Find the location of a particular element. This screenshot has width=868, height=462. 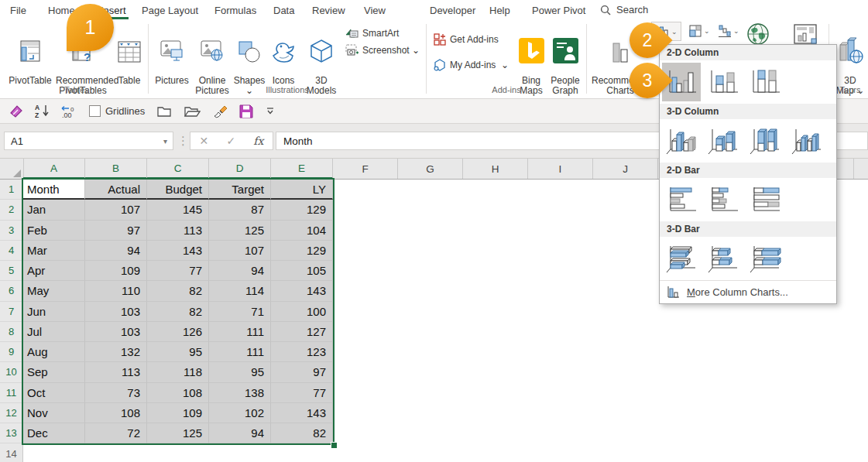

cell-C6: 82 is located at coordinates (178, 291).